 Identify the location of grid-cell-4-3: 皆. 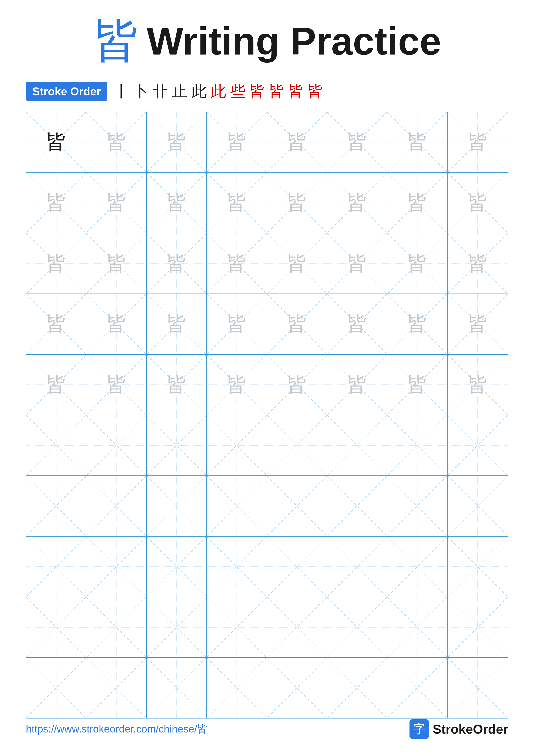
(177, 324).